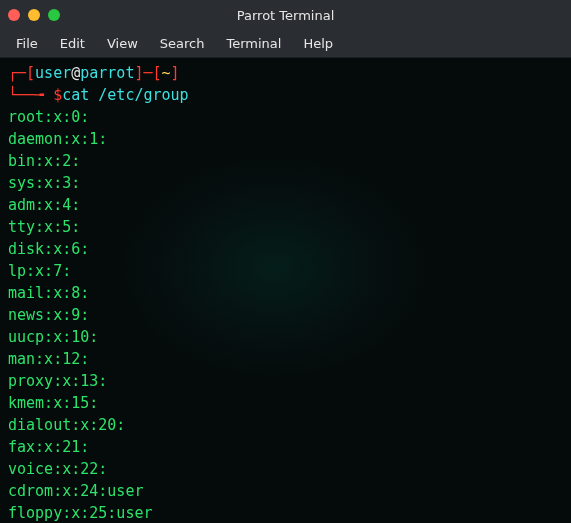 This screenshot has height=523, width=571. Describe the element at coordinates (318, 44) in the screenshot. I see `menu-help: Help` at that location.